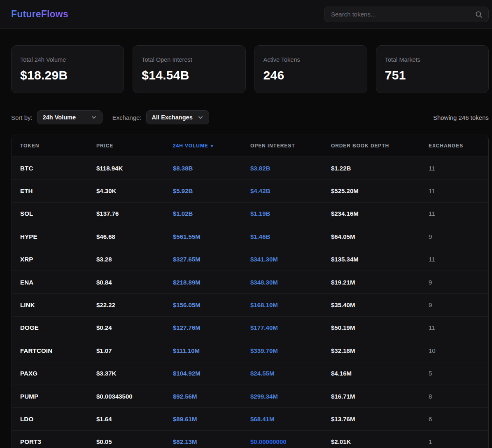 The image size is (492, 448). What do you see at coordinates (135, 328) in the screenshot?
I see `token-price: $0.24` at bounding box center [135, 328].